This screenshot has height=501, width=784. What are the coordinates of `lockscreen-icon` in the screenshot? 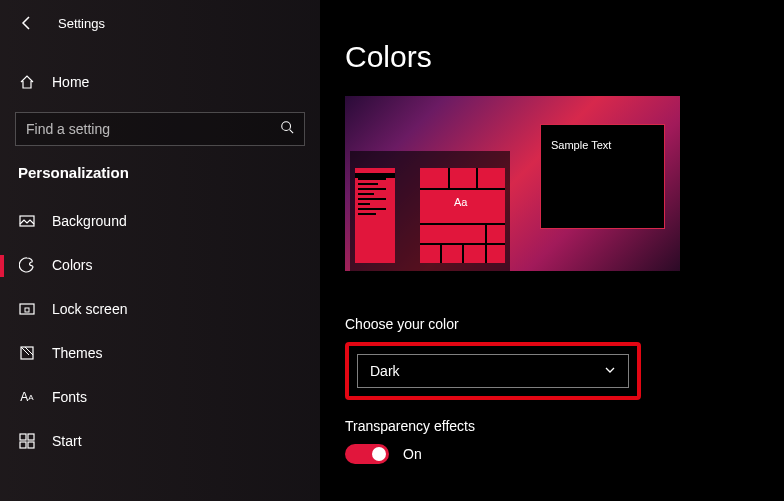 It's located at (27, 309).